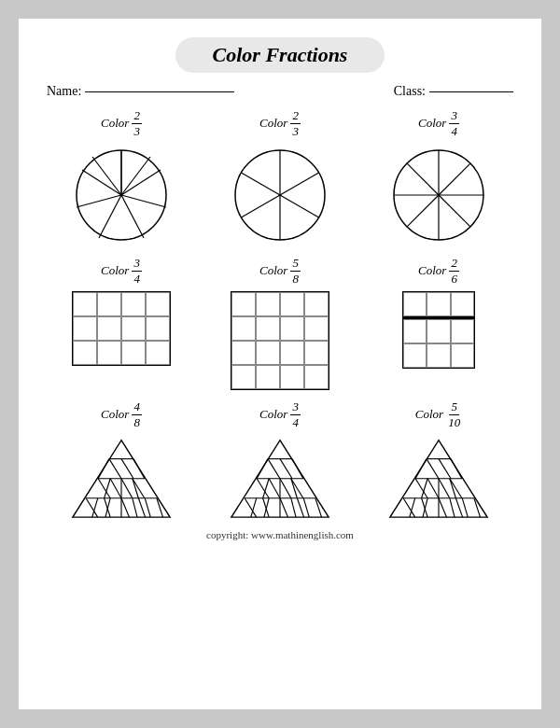 This screenshot has height=728, width=560. Describe the element at coordinates (439, 271) in the screenshot. I see `fraction-label-6: Color 26` at that location.